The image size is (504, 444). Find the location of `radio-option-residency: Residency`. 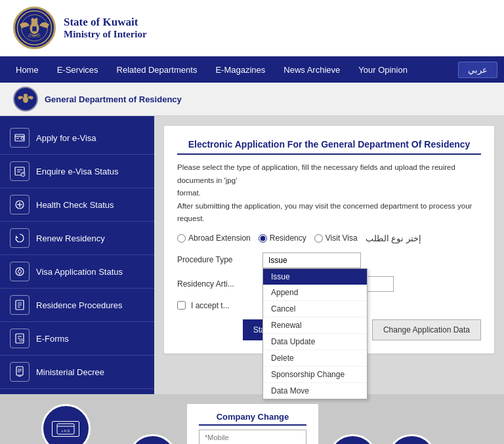

radio-option-residency: Residency is located at coordinates (282, 238).